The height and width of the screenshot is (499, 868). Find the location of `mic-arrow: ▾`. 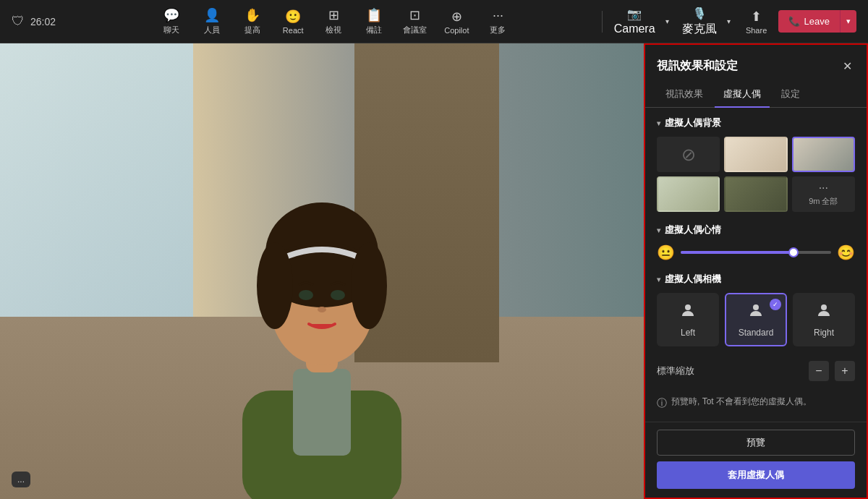

mic-arrow: ▾ is located at coordinates (729, 22).